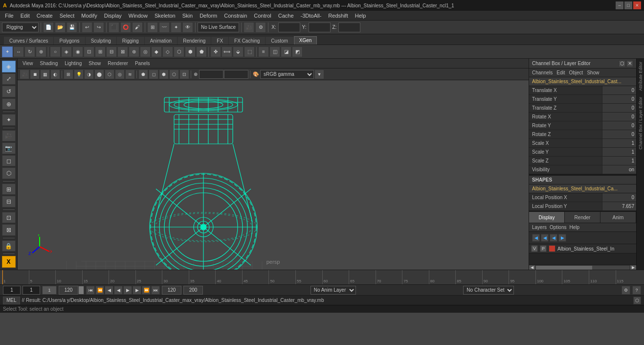  Describe the element at coordinates (109, 290) in the screenshot. I see `prev-key-button: ◀` at that location.